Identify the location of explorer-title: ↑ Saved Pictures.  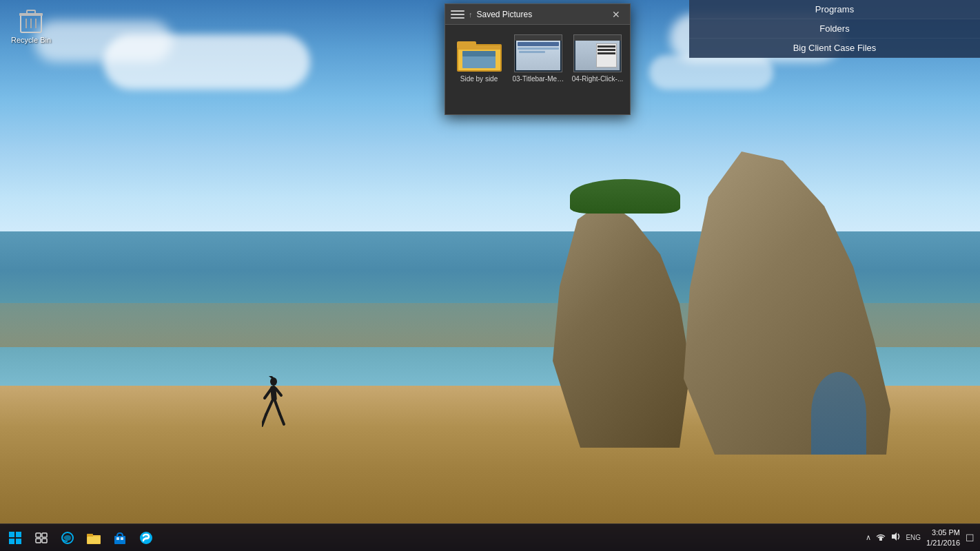
(538, 14).